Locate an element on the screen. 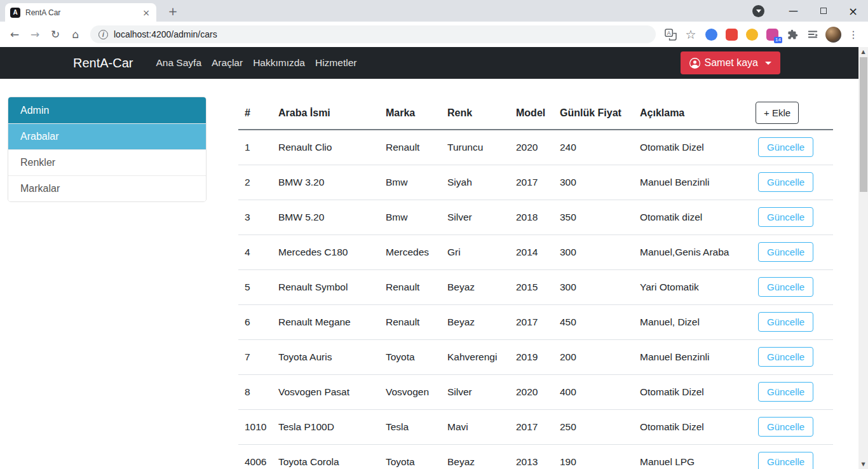 The image size is (868, 469). extension-red-icon is located at coordinates (731, 34).